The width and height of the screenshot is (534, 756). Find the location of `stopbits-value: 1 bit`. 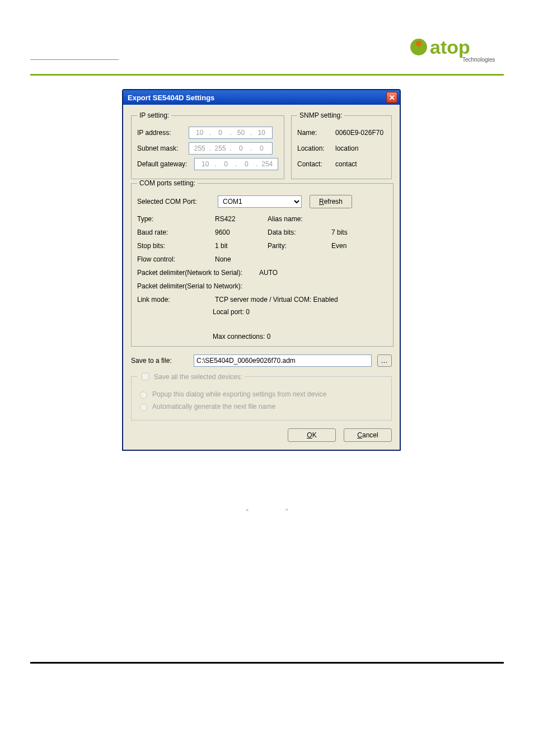

stopbits-value: 1 bit is located at coordinates (240, 246).